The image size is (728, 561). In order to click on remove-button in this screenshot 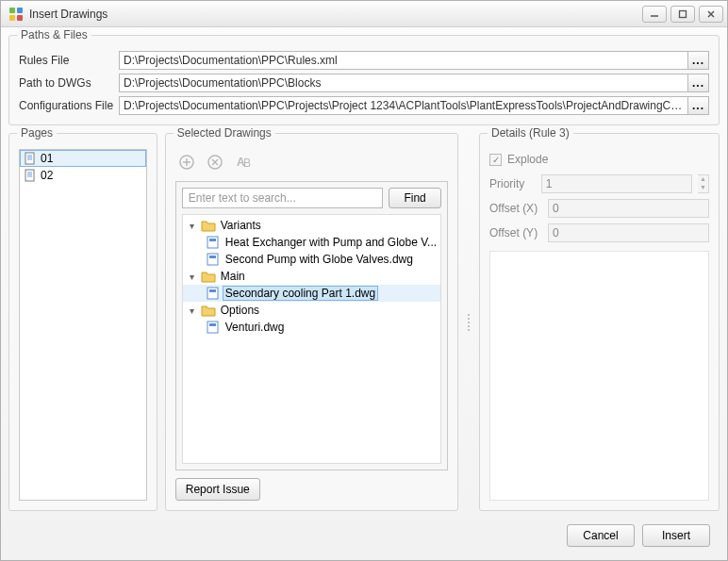, I will do `click(215, 162)`.